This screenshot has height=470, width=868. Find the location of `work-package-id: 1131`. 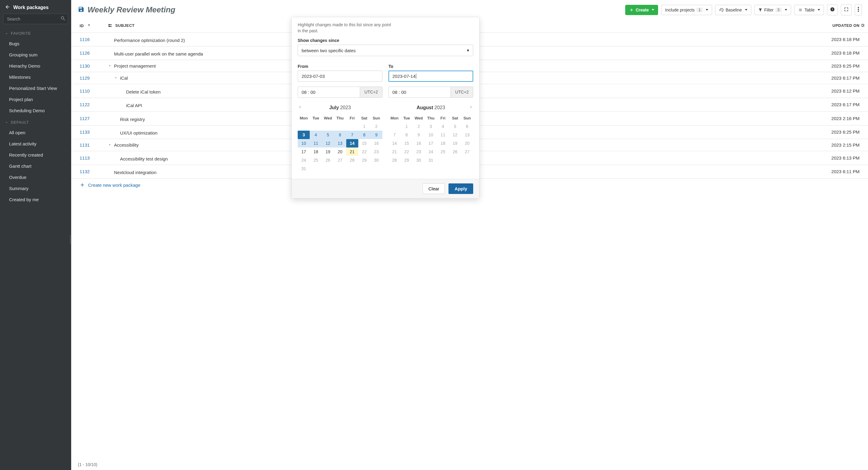

work-package-id: 1131 is located at coordinates (88, 145).